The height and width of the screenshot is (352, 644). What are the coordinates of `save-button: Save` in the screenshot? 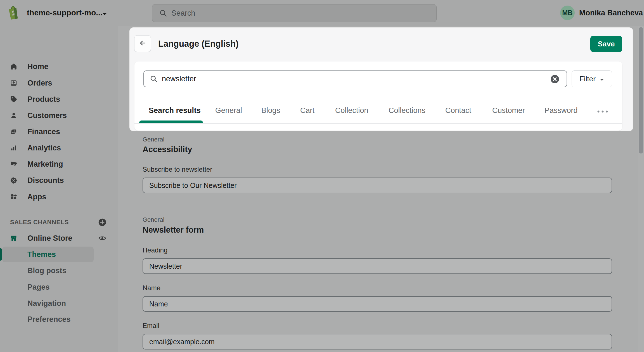 It's located at (606, 44).